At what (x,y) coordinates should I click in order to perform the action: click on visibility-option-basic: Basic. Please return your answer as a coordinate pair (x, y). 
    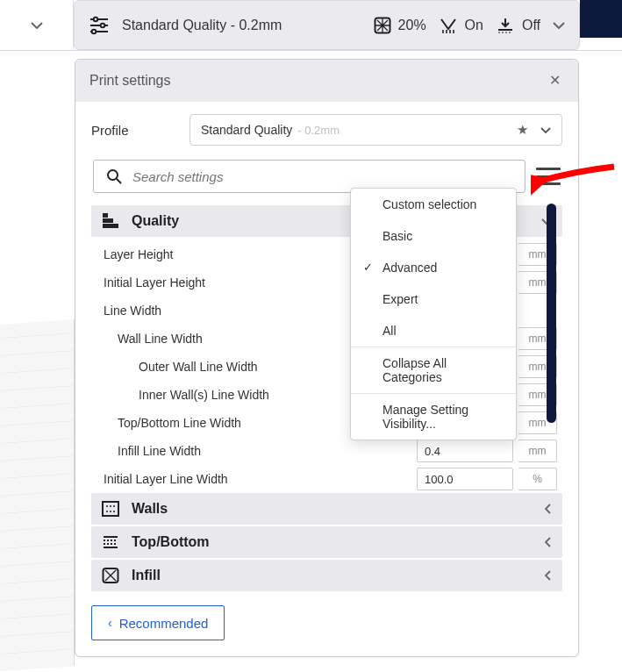
    Looking at the image, I should click on (433, 236).